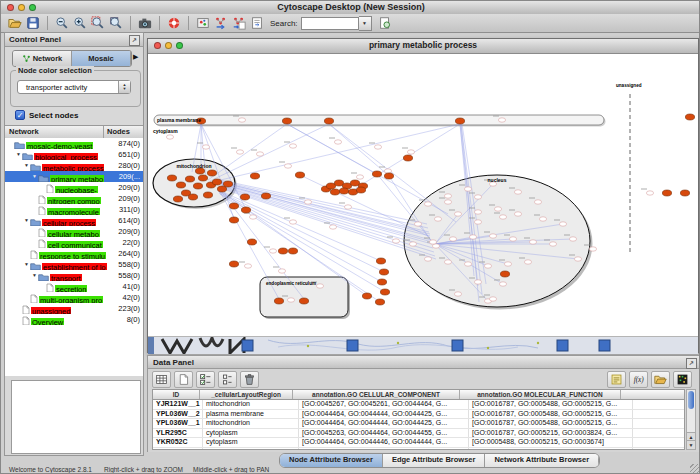 This screenshot has height=474, width=700. What do you see at coordinates (74, 87) in the screenshot?
I see `node-color-dropdown: transporter activity ▲▼` at bounding box center [74, 87].